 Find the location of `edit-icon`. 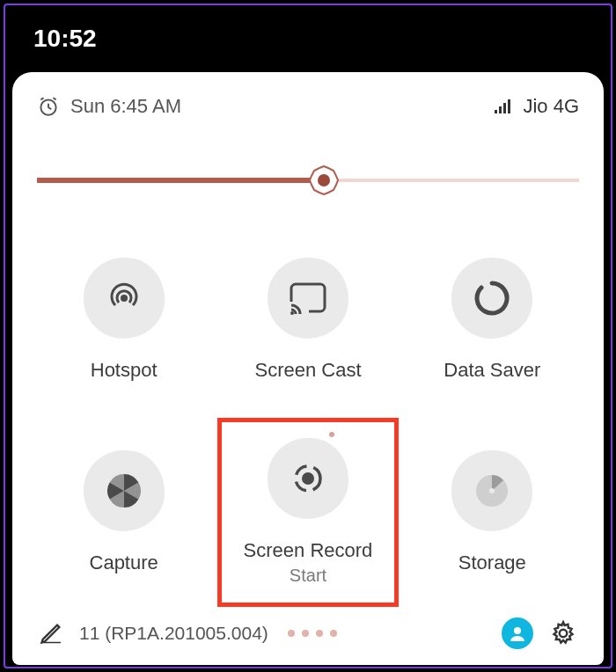

edit-icon is located at coordinates (51, 633).